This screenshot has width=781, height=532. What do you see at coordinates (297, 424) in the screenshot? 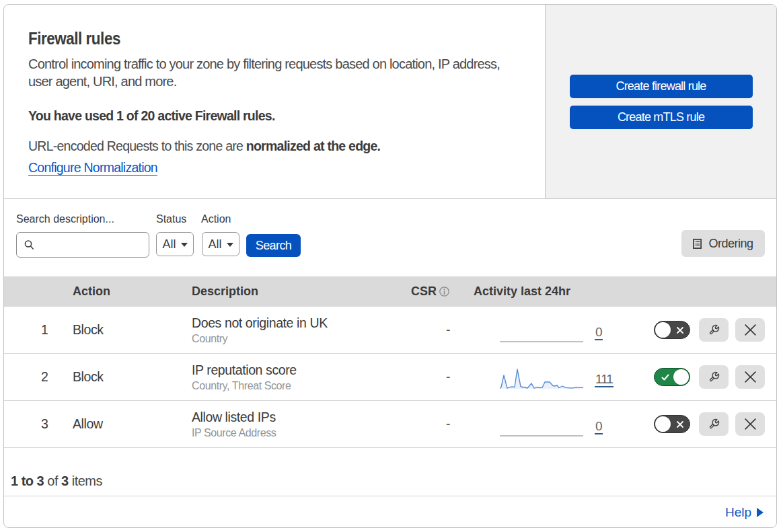
I see `rule-description: Allow listed IPsIP Source Address` at bounding box center [297, 424].